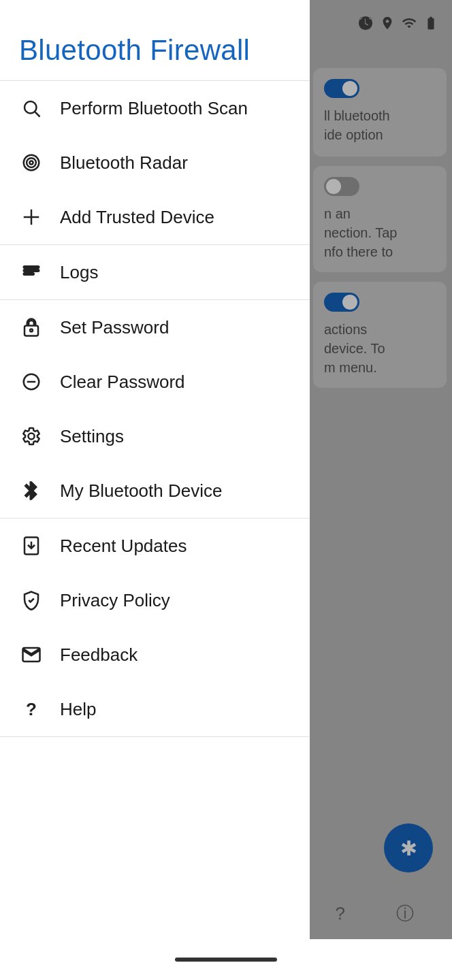 This screenshot has width=452, height=980. Describe the element at coordinates (99, 655) in the screenshot. I see `feedback-label: Feedback` at that location.